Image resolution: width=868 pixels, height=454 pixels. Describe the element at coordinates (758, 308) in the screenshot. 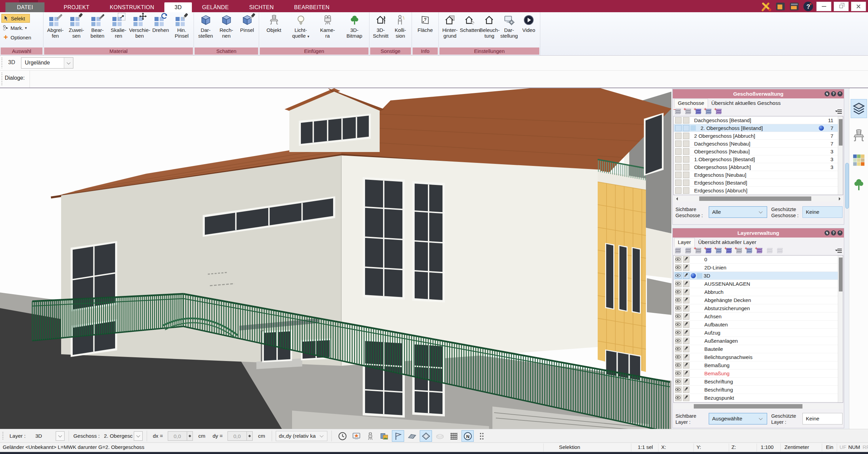

I see `list-item: Absturzsicherungen` at that location.